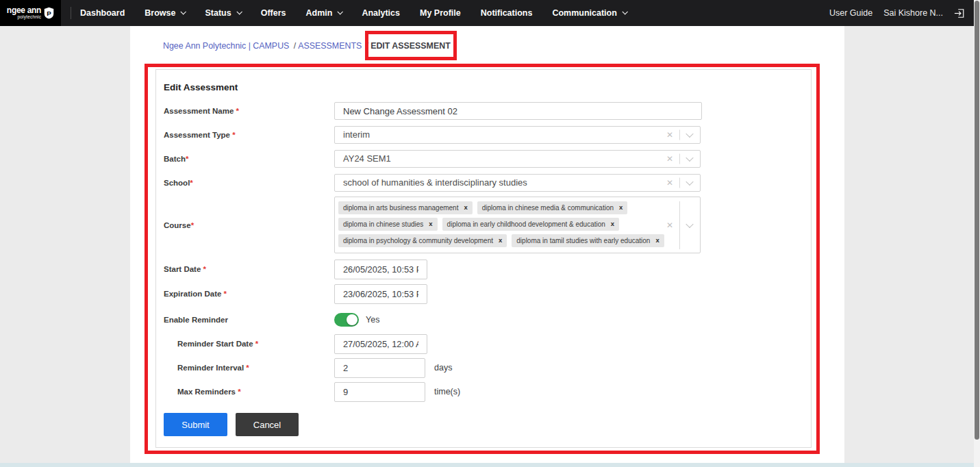  What do you see at coordinates (249, 392) in the screenshot?
I see `max-reminders-label: Max Reminders *` at bounding box center [249, 392].